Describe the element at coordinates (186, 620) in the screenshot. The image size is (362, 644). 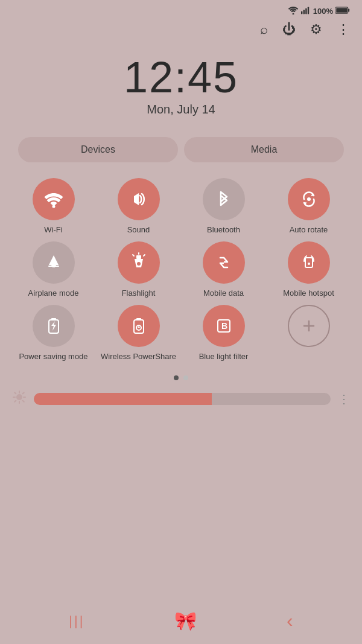
I see `nav-home: 🎀` at that location.